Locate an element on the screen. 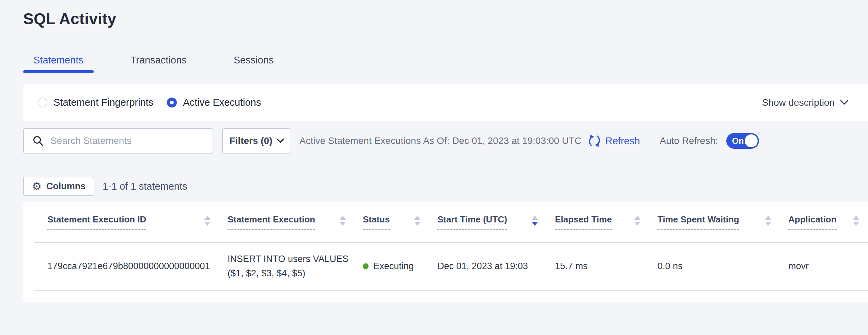 The height and width of the screenshot is (335, 868). column-label: Statement Execution ID is located at coordinates (97, 222).